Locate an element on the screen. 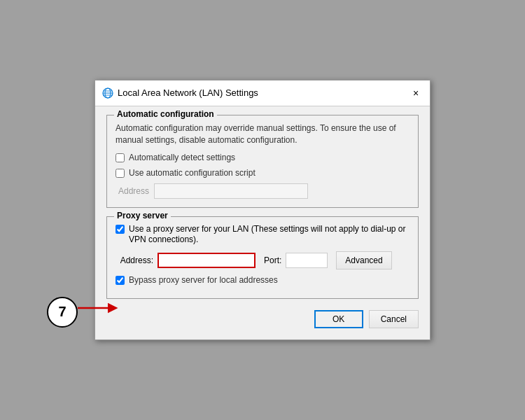  bypass-checkbox is located at coordinates (120, 280).